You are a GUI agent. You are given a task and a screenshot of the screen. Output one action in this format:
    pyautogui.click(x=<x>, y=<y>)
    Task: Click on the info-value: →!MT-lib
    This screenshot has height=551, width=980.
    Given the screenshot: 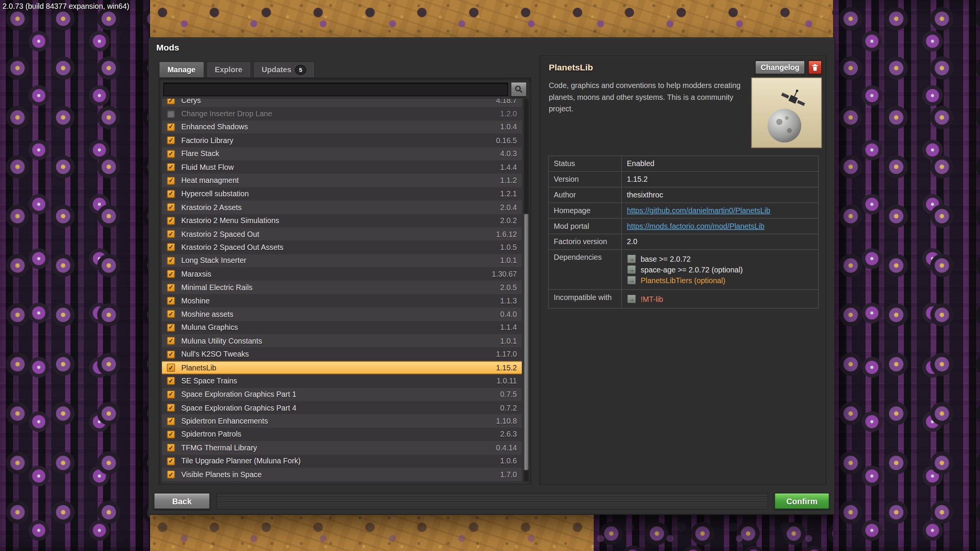 What is the action you would take?
    pyautogui.click(x=720, y=299)
    